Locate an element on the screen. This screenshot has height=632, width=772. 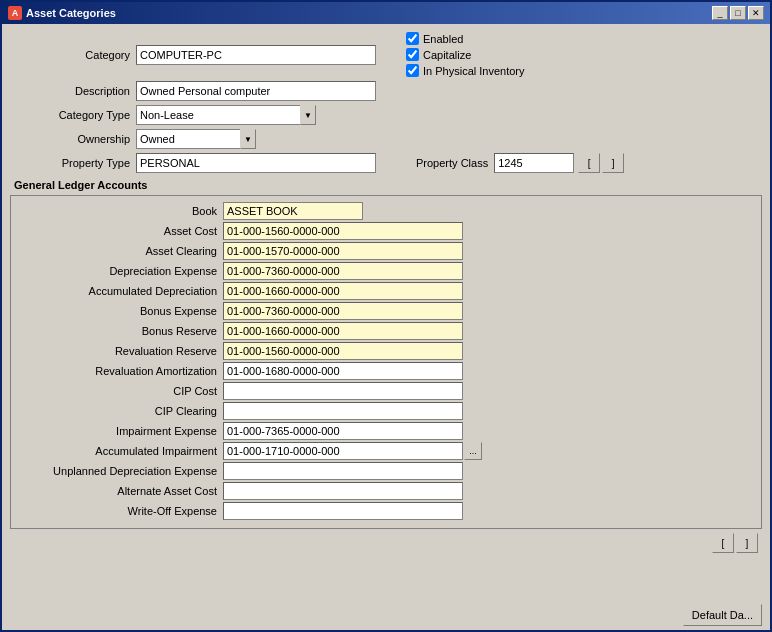
book-row: Book is located at coordinates (386, 211).